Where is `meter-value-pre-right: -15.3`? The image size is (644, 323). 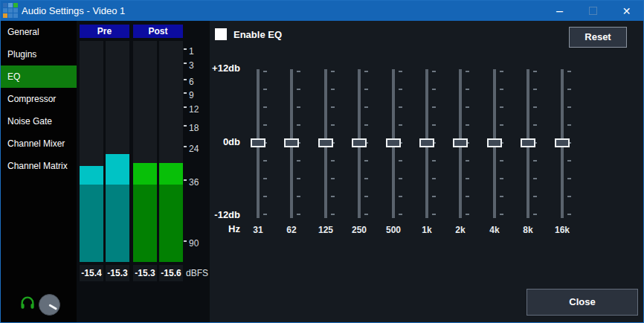 meter-value-pre-right: -15.3 is located at coordinates (117, 273).